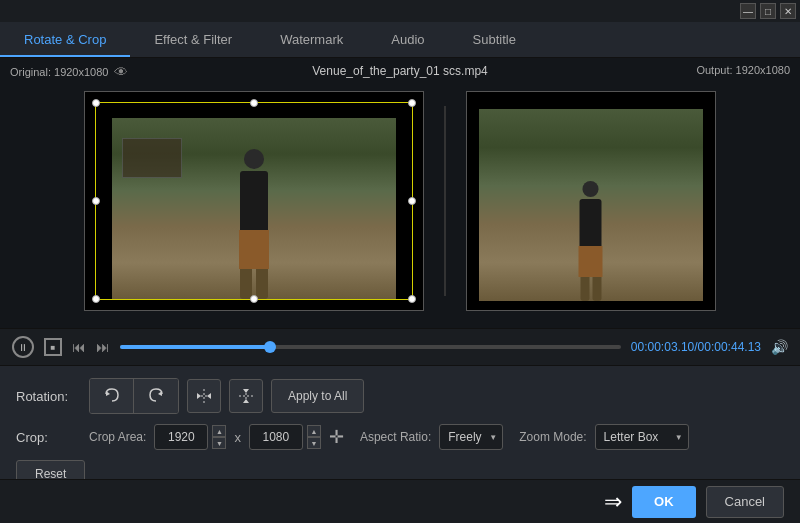 Image resolution: width=800 pixels, height=523 pixels. I want to click on width-spinner: ▲ ▼, so click(219, 437).